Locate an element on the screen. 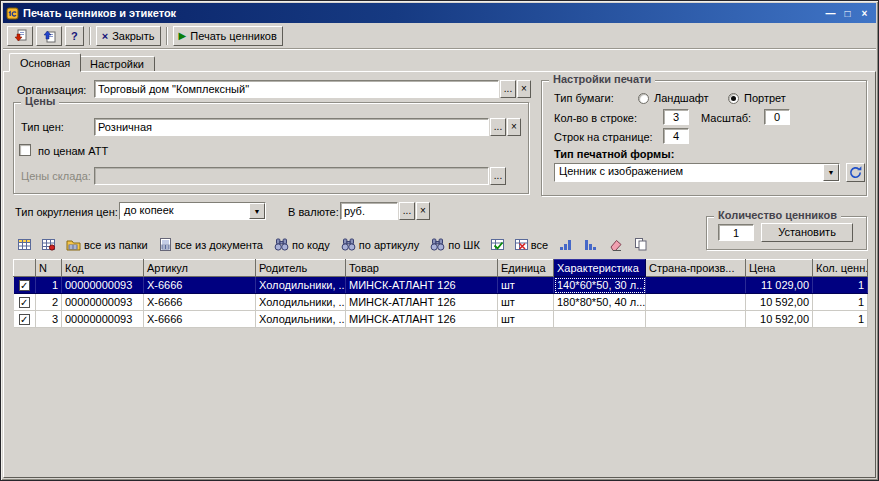  currency-clear-button: × is located at coordinates (423, 211).